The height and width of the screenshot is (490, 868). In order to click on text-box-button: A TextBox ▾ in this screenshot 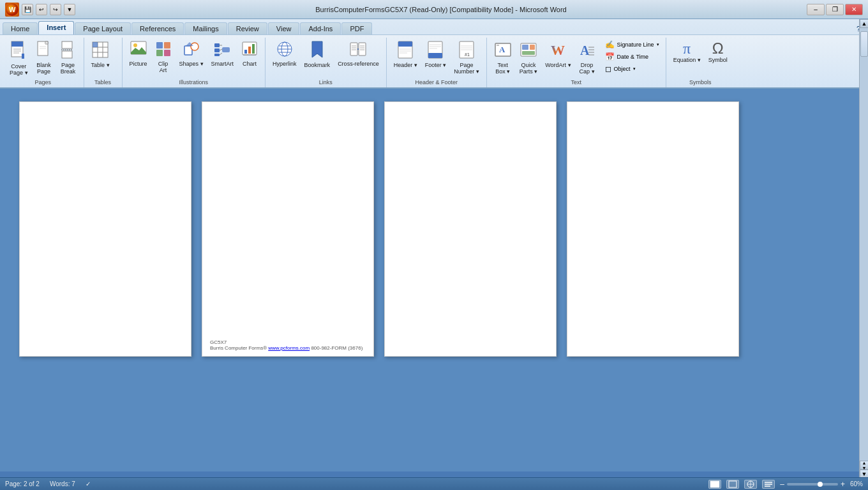, I will do `click(503, 57)`.